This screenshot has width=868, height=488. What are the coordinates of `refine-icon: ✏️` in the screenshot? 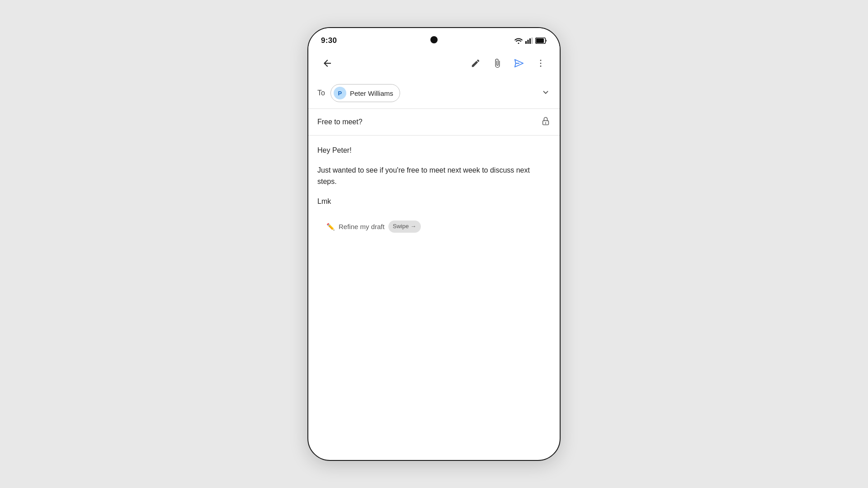 It's located at (331, 227).